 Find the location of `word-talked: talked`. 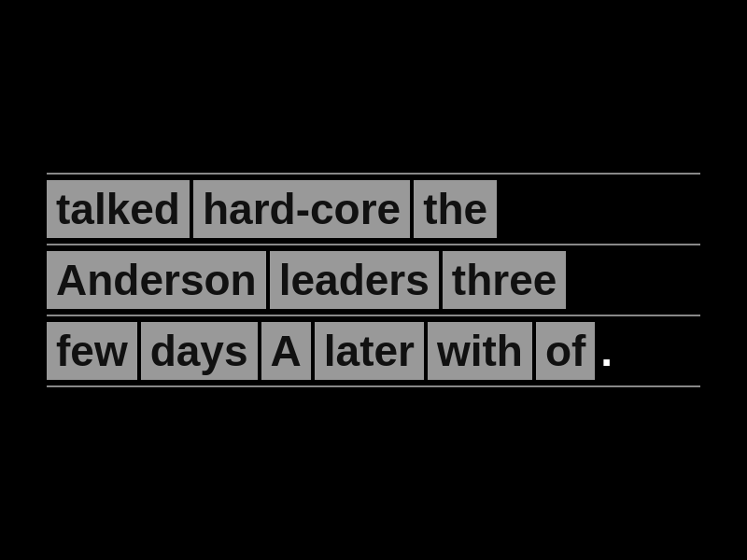

word-talked: talked is located at coordinates (118, 209).